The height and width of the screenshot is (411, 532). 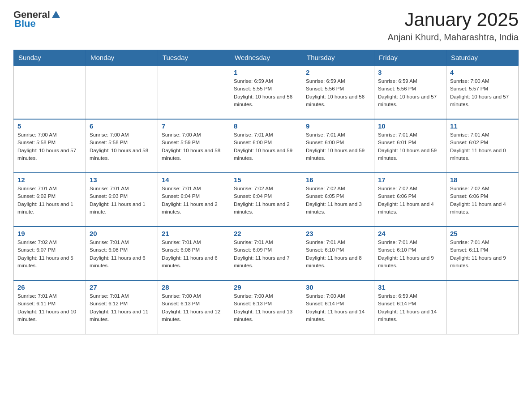 What do you see at coordinates (483, 92) in the screenshot?
I see `calendar-cell: 4Sunrise: 7:00 AMSunset: 5:57 PMDaylight…` at bounding box center [483, 92].